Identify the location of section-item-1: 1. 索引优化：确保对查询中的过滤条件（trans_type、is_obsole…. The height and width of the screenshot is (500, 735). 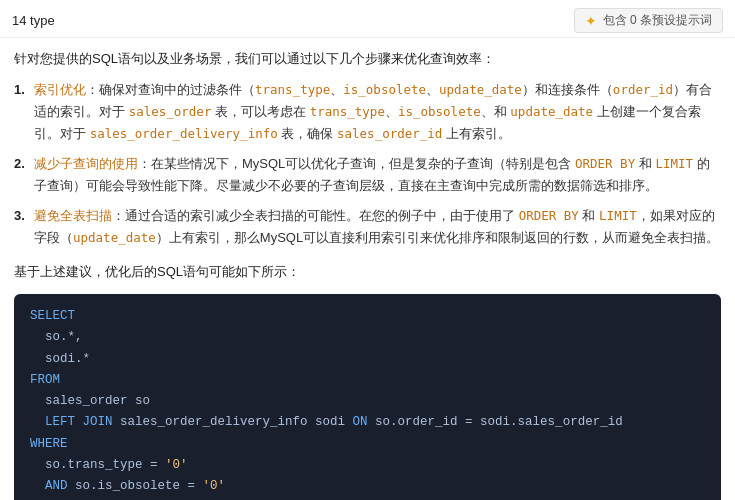
(368, 112).